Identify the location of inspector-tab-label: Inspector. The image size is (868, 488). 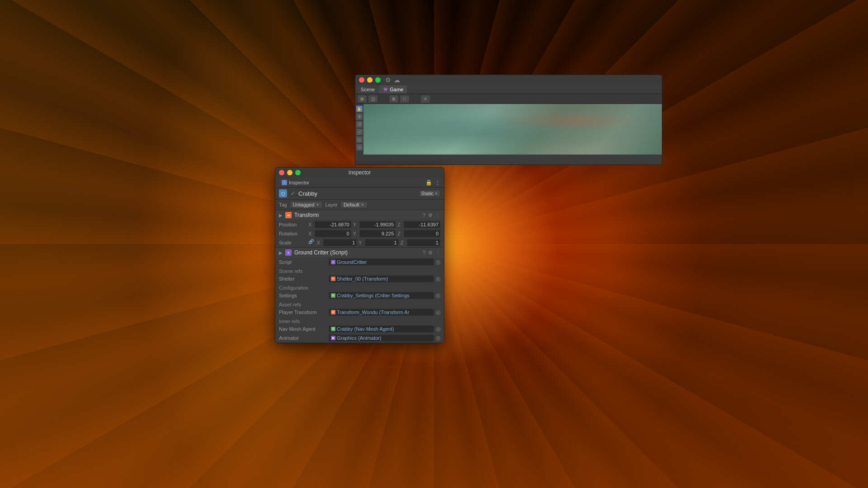
(299, 183).